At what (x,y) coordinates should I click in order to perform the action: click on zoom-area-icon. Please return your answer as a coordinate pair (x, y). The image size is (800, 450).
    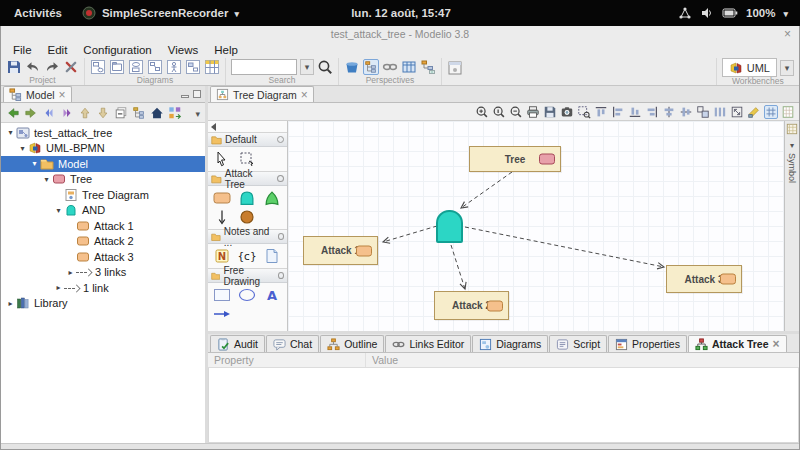
    Looking at the image, I should click on (584, 112).